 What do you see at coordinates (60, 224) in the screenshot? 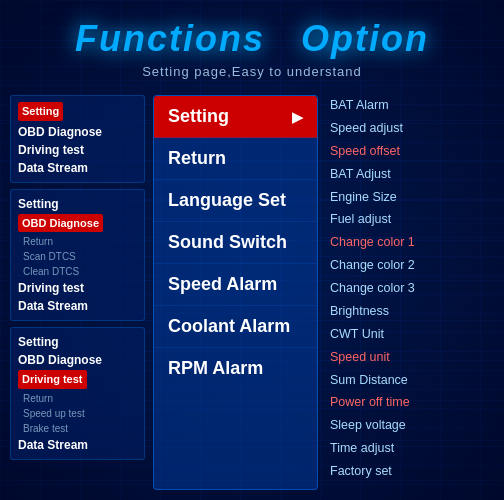
I see `left-group-2-obd: OBD Diagnose` at bounding box center [60, 224].